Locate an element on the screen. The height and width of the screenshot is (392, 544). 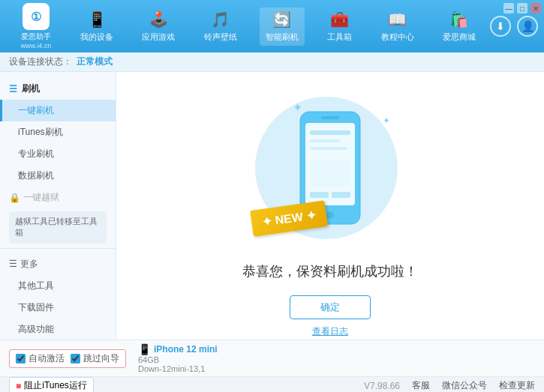
status-bar: 设备连接状态： 正常模式 is located at coordinates (272, 62).